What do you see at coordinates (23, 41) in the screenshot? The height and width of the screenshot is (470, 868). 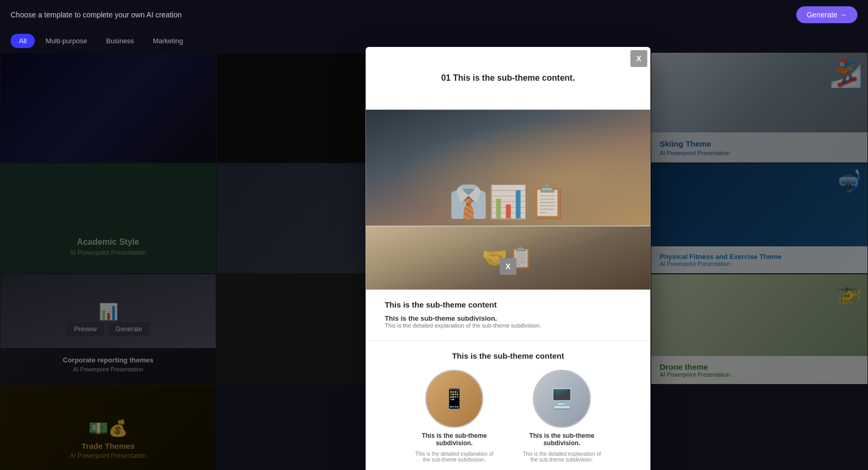 I see `tab-all: All` at bounding box center [23, 41].